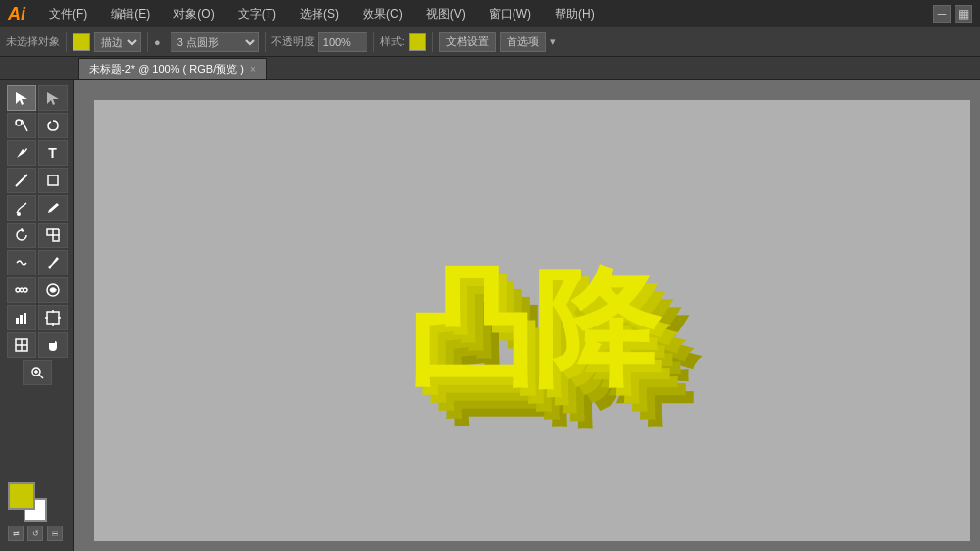  I want to click on artboard-tool, so click(53, 318).